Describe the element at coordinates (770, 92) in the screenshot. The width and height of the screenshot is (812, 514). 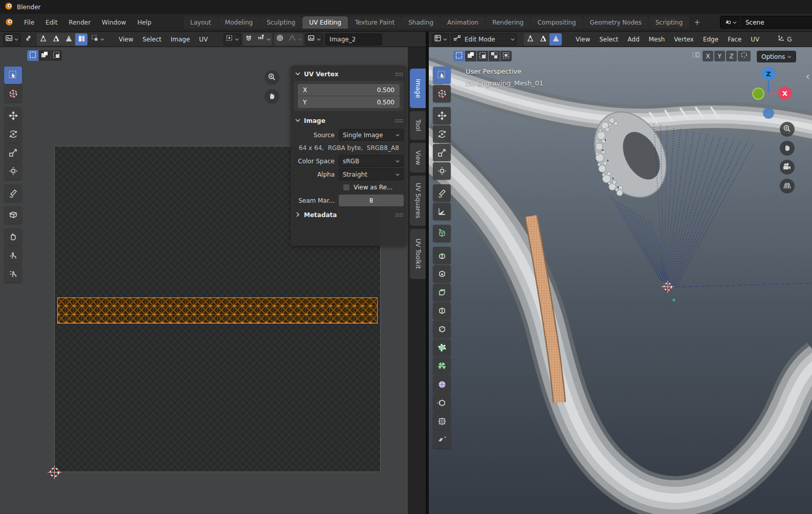
I see `navigation-gizmo: Z X` at that location.